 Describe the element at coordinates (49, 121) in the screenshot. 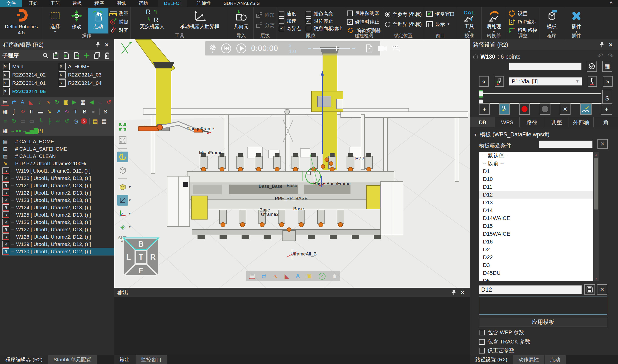

I see `toolbar-icon: ├` at that location.